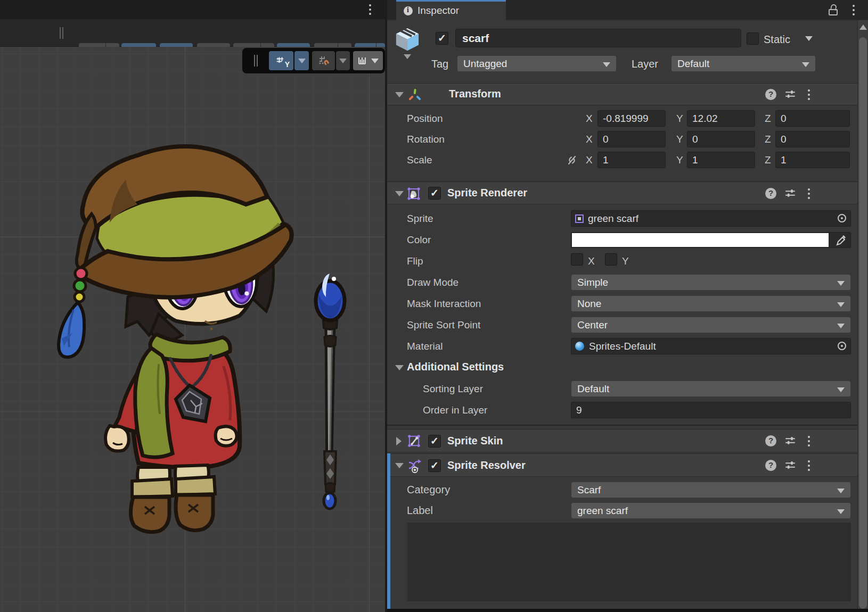  Describe the element at coordinates (435, 441) in the screenshot. I see `sprite-skin-enabled-checkbox` at that location.